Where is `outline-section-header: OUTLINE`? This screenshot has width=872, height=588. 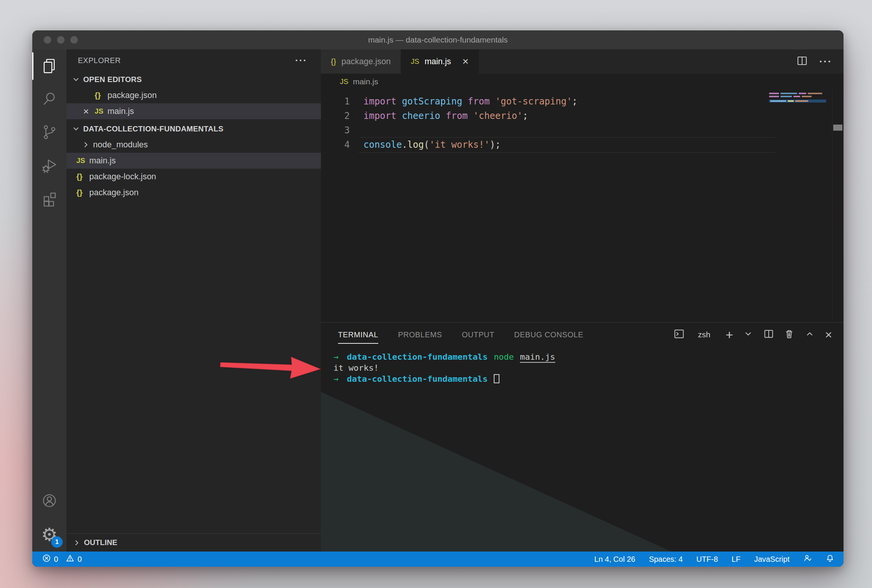
outline-section-header: OUTLINE is located at coordinates (194, 542).